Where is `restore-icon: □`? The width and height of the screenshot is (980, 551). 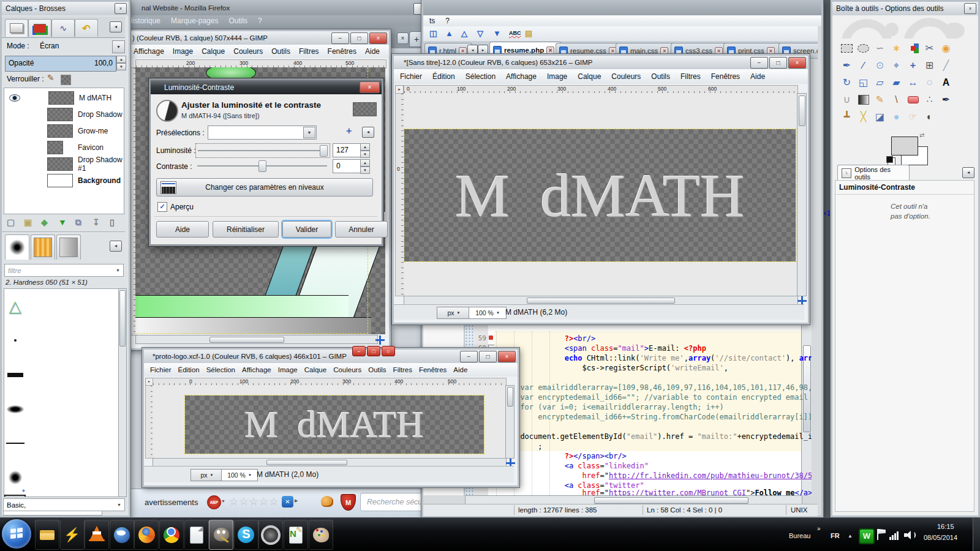
restore-icon: □ is located at coordinates (374, 351).